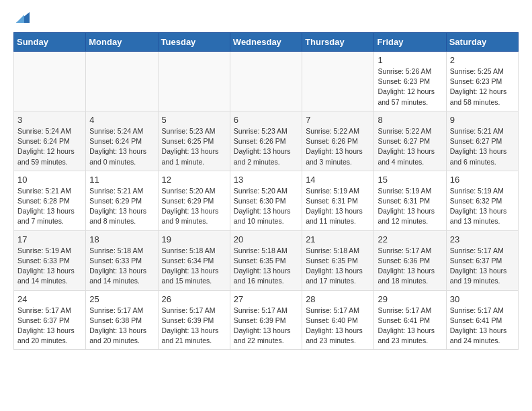 The image size is (532, 411). I want to click on day-cell: 22Sunrise: 5:17 AMSunset: 6:36 PMDayligh…, so click(410, 261).